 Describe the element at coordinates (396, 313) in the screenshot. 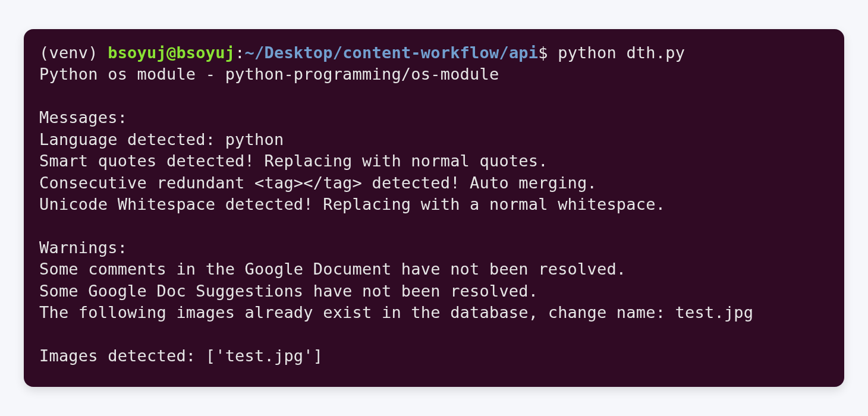

I see `warning-line: The following images already exist in th…` at that location.